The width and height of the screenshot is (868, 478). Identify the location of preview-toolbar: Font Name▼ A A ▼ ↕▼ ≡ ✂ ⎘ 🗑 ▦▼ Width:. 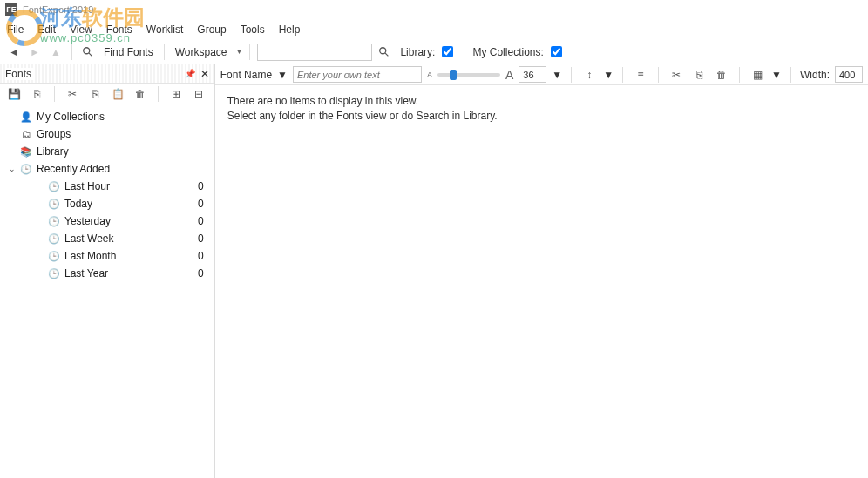
(542, 75).